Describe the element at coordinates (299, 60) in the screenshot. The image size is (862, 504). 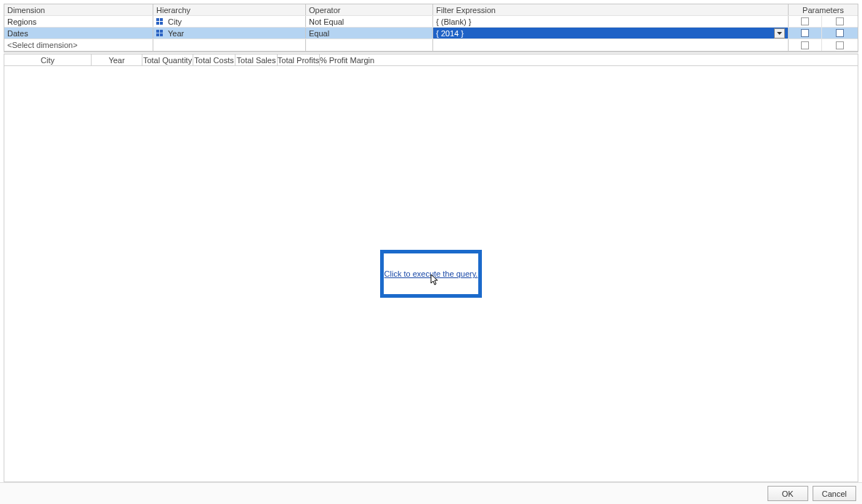
I see `col-total-profits: Total Profits` at that location.